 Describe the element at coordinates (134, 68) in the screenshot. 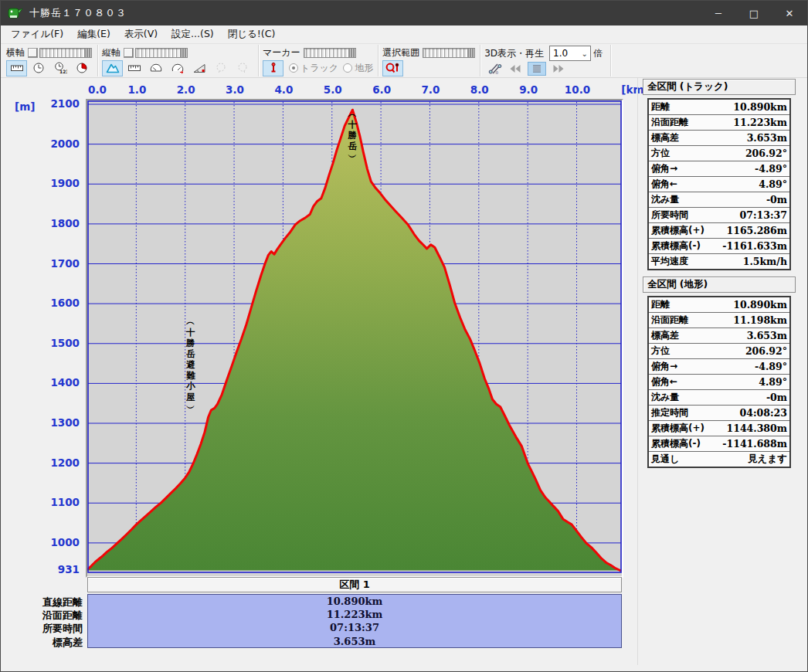

I see `y-axis-distance-button` at that location.